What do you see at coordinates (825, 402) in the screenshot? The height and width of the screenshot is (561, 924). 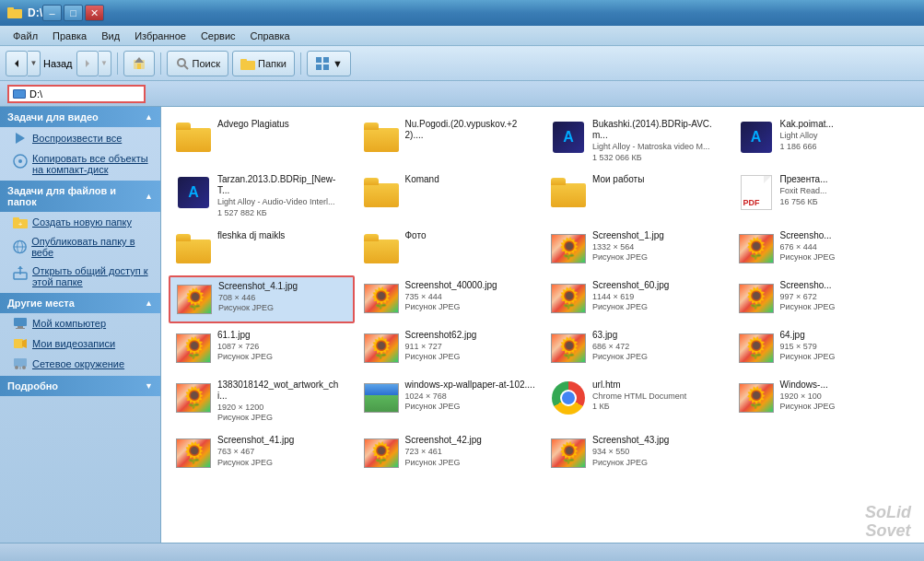 I see `file-item-windows-img: 🌻 Windows-... 1920 × 100Рисунок JPEG` at bounding box center [825, 402].